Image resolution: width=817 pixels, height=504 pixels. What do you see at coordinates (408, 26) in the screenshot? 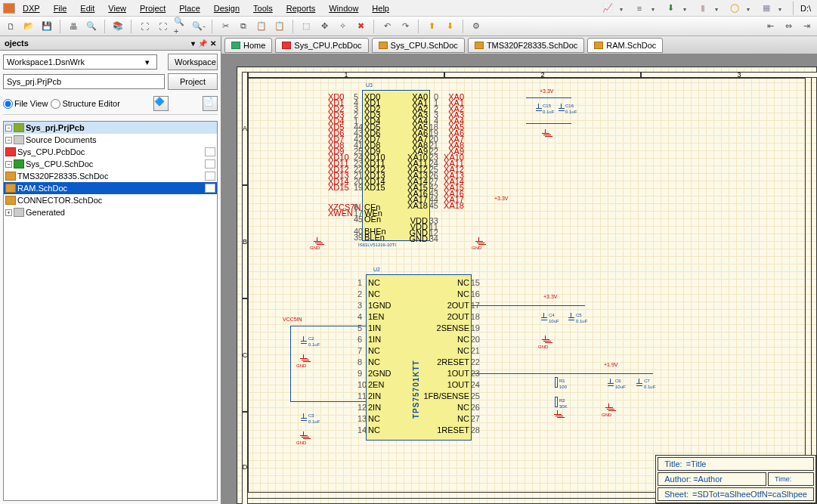
I see `main-toolbar: 🗋 📂 💾 🖶 🔍 📚 ⛶ ⛶ 🔍+ 🔍- ✂ ⧉ 📋 📋 ⬚ ✥ ✧ ✖ ↶ …` at bounding box center [408, 26].